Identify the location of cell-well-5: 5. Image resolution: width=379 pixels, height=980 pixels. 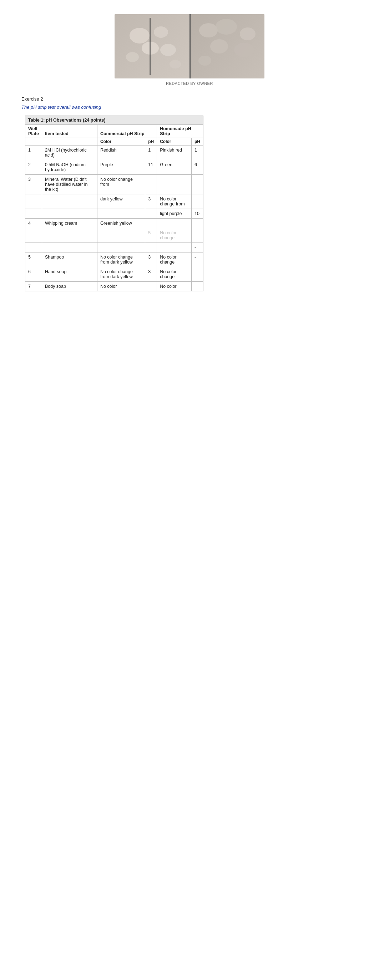
(34, 260).